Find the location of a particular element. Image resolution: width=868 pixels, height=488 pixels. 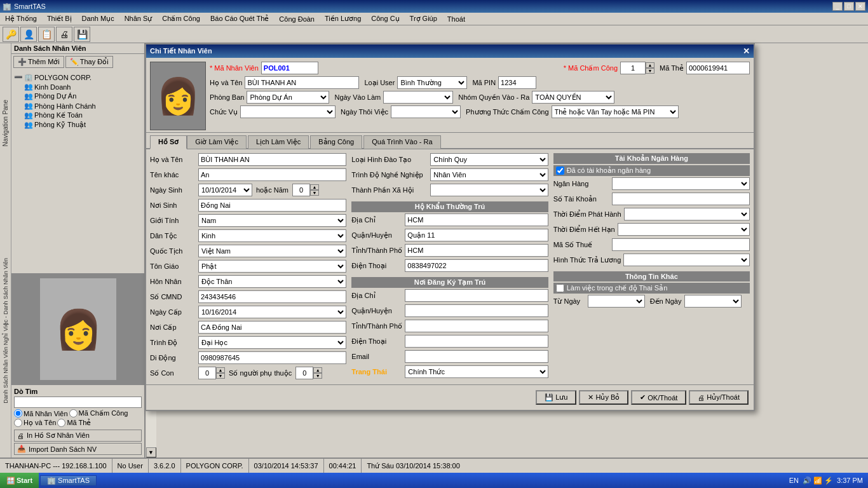

ngay-cap-select: 10/16/2014 is located at coordinates (272, 312).